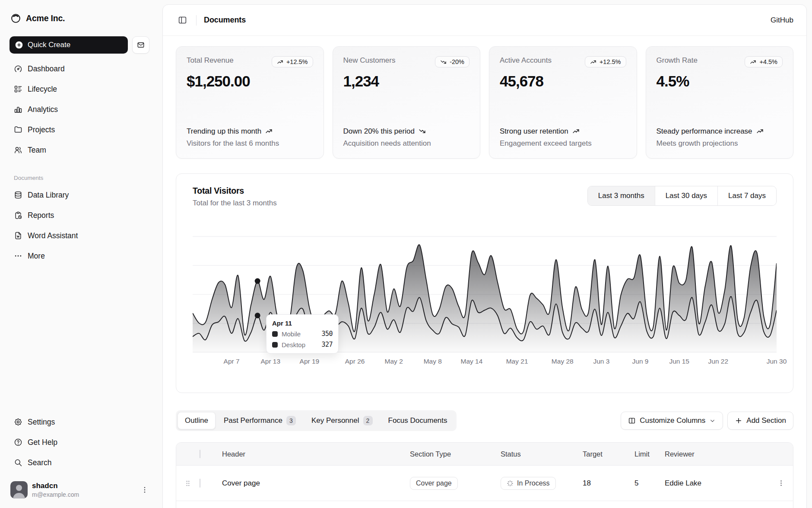 Image resolution: width=812 pixels, height=508 pixels. Describe the element at coordinates (782, 20) in the screenshot. I see `github-link: GitHub` at that location.